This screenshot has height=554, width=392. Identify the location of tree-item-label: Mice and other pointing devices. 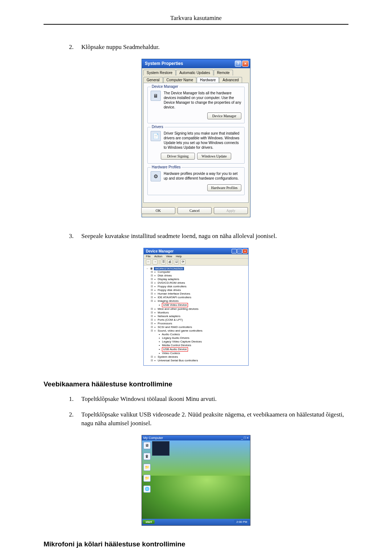
(178, 309).